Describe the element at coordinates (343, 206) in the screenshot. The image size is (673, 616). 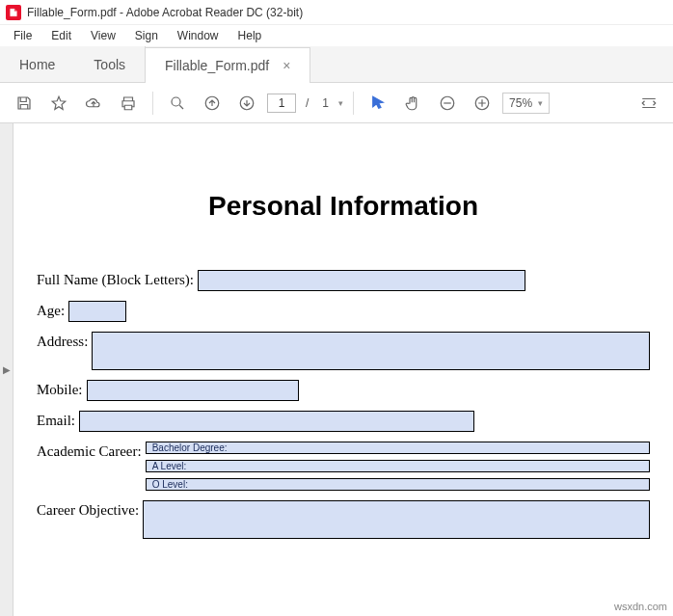
I see `form-heading: Personal Information` at that location.